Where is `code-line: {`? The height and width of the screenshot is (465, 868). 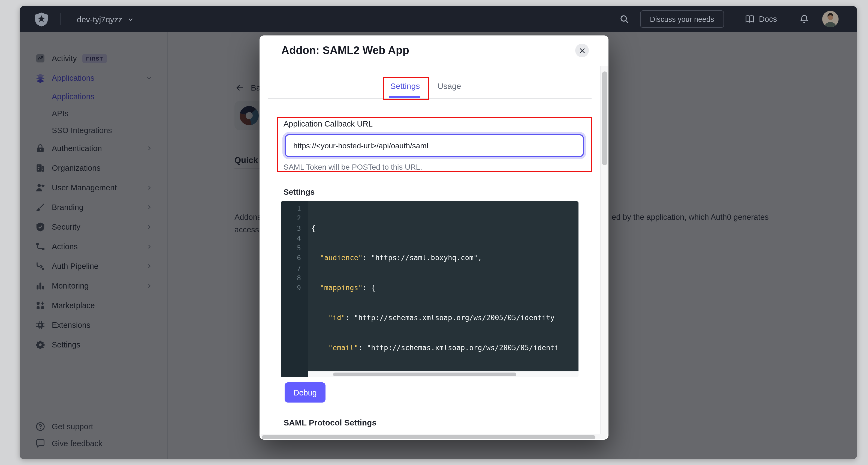
code-line: { is located at coordinates (435, 228).